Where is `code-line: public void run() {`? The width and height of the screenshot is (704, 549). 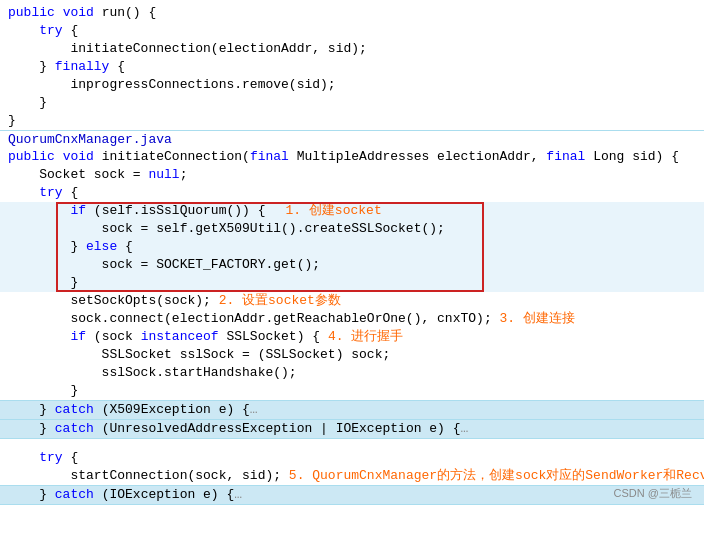
code-line: public void run() { is located at coordinates (352, 13).